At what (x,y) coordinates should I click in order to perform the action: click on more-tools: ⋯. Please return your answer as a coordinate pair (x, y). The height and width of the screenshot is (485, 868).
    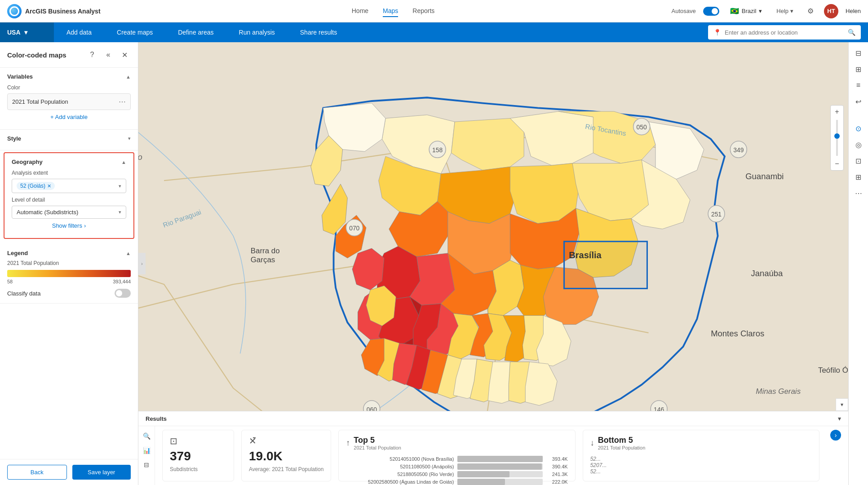
    Looking at the image, I should click on (859, 193).